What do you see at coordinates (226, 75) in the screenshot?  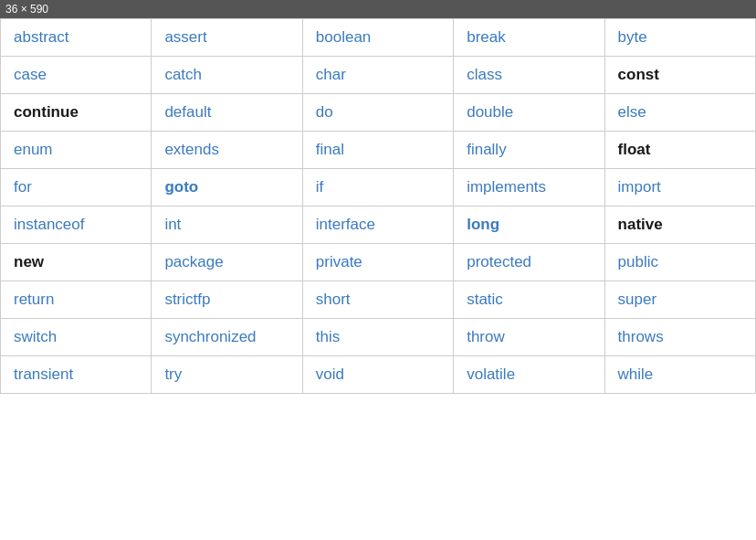 I see `keyword-cell: catch` at bounding box center [226, 75].